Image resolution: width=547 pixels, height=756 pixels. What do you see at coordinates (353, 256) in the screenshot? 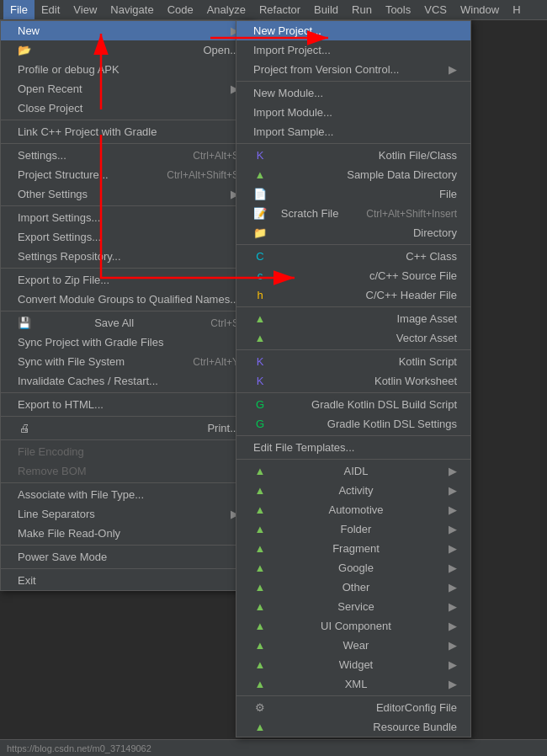
I see `submenu-item-cpp-class: C C++ Class` at bounding box center [353, 256].